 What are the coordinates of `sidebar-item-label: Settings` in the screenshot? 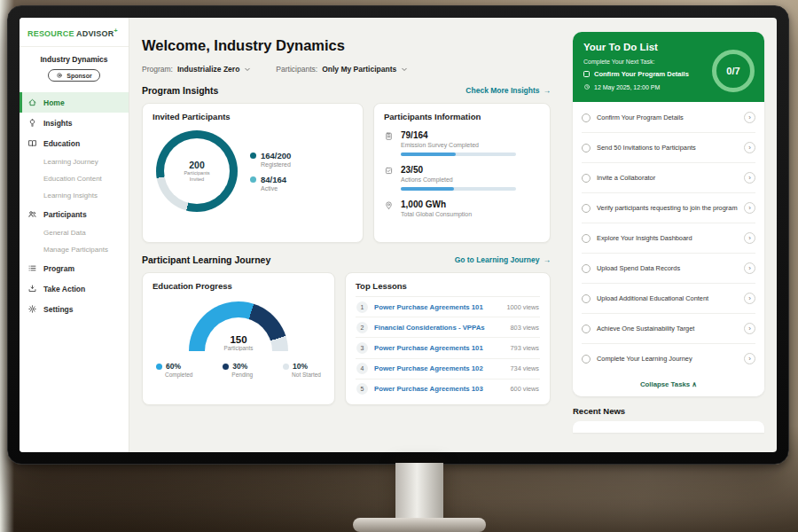 It's located at (59, 309).